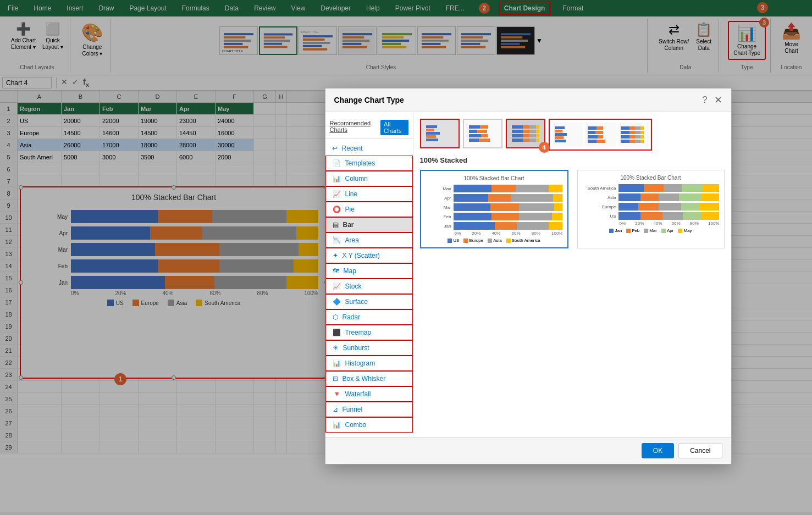 This screenshot has height=515, width=812. I want to click on sidebar-item-xy-scatter: ✦ X Y (Scatter), so click(369, 256).